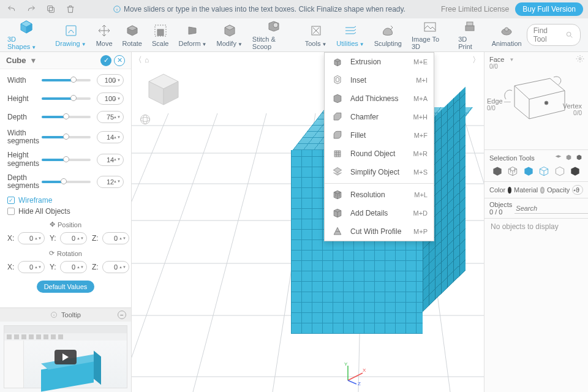 This screenshot has height=392, width=588. Describe the element at coordinates (145, 120) in the screenshot. I see `globe-icon` at that location.